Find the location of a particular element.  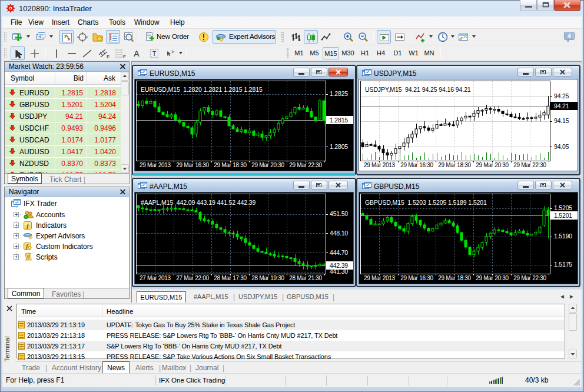

svg-text: 27 Mar 22:00 is located at coordinates (193, 278).